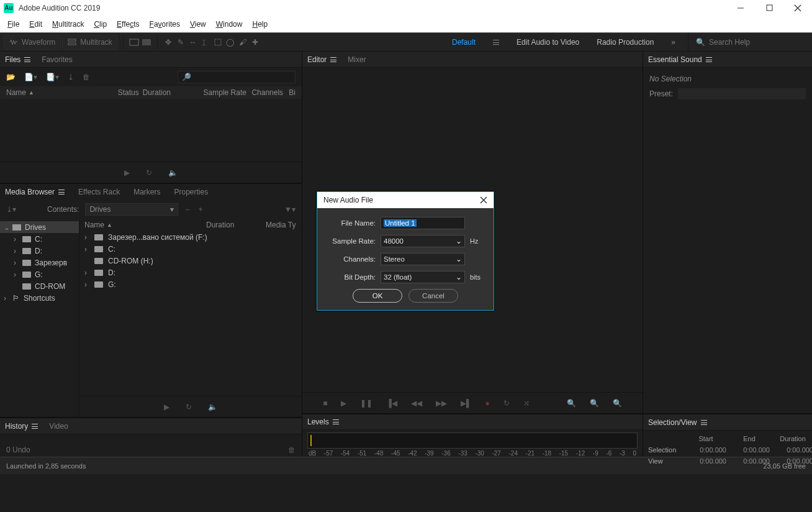 This screenshot has height=512, width=812. Describe the element at coordinates (769, 7) in the screenshot. I see `maximize-button` at that location.